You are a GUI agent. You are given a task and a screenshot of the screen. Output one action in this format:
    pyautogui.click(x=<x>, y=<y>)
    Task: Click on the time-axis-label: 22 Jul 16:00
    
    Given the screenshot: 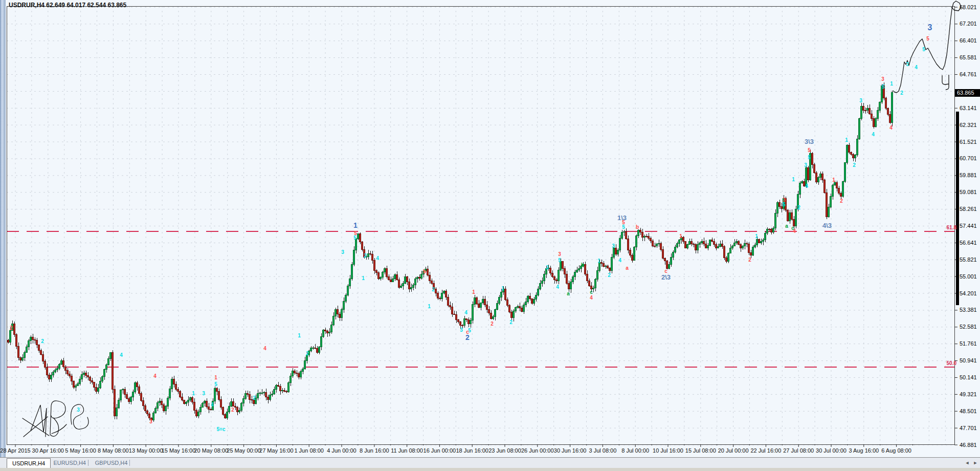 What is the action you would take?
    pyautogui.click(x=766, y=451)
    